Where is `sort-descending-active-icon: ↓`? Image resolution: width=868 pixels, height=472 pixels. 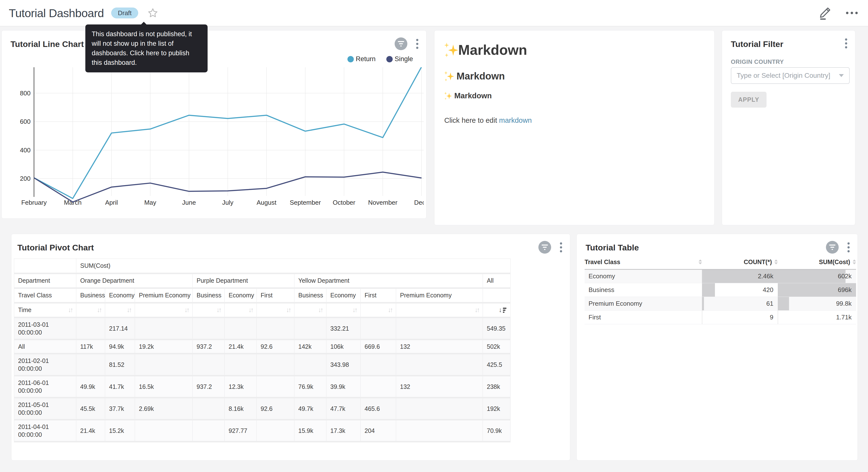
sort-descending-active-icon: ↓ is located at coordinates (503, 310).